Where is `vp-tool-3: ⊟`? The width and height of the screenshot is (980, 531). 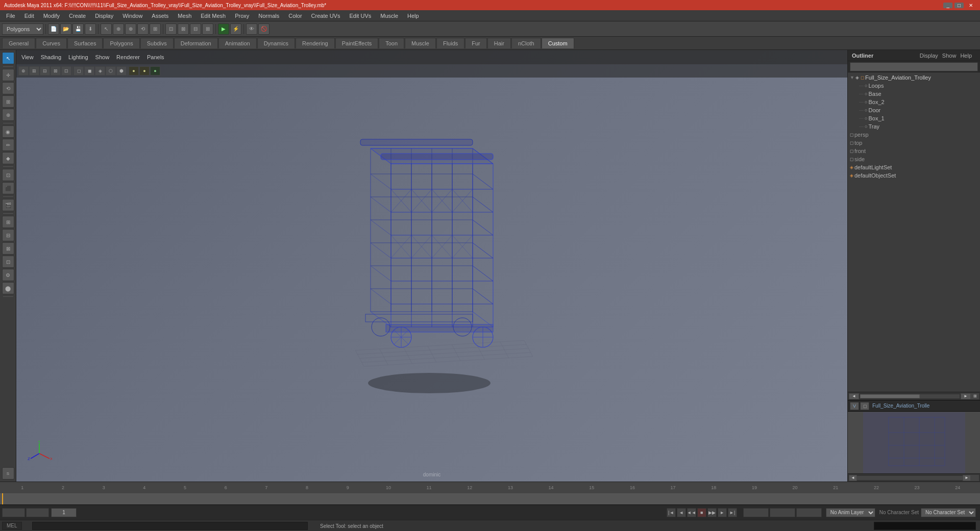 vp-tool-3: ⊟ is located at coordinates (45, 71).